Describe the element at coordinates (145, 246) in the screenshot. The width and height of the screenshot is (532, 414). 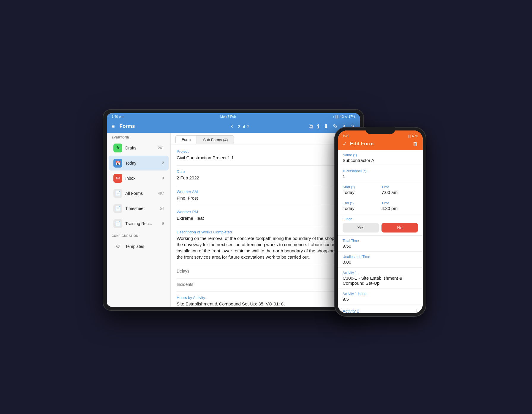
I see `templates-label: Templates` at that location.